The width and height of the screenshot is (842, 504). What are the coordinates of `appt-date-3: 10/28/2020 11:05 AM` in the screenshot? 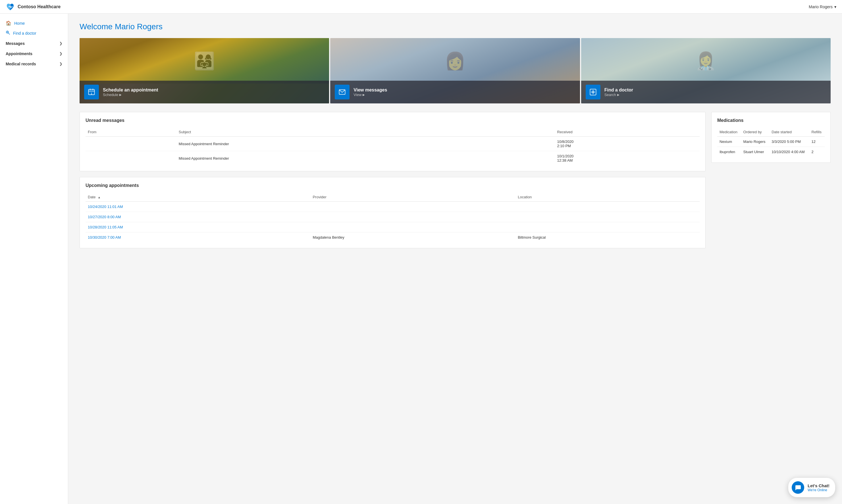 It's located at (105, 227).